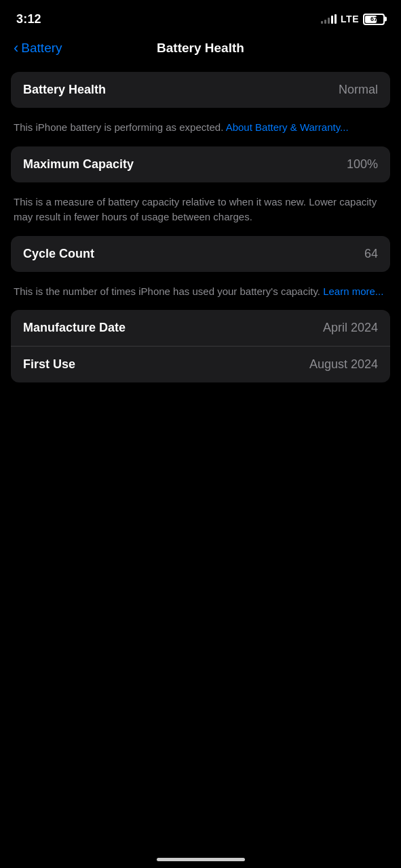 The image size is (401, 868). What do you see at coordinates (350, 19) in the screenshot?
I see `lte-label: LTE` at bounding box center [350, 19].